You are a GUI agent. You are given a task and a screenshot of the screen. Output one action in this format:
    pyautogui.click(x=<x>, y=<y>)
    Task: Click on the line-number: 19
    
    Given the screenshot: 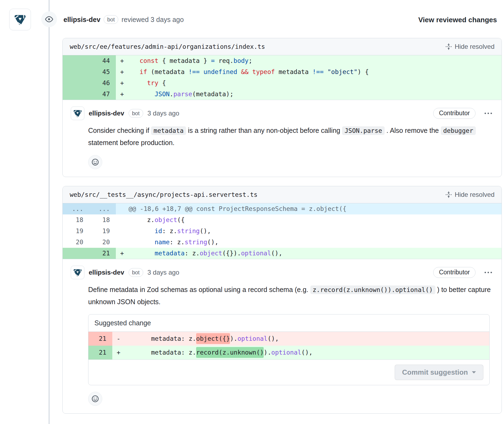 What is the action you would take?
    pyautogui.click(x=76, y=231)
    